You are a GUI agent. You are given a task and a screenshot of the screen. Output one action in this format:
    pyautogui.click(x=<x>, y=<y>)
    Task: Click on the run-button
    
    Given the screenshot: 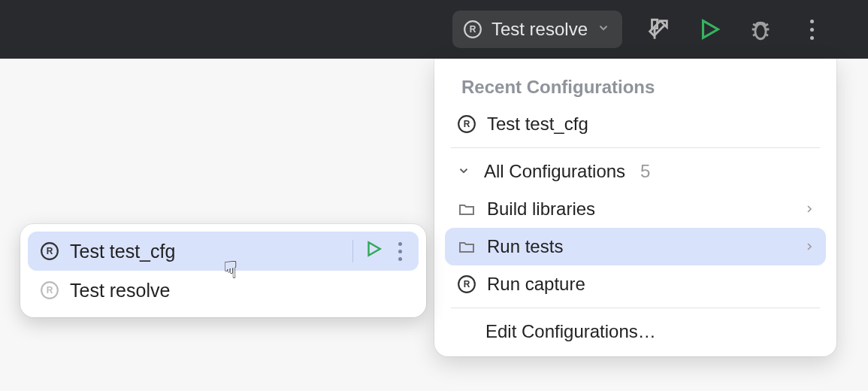 What is the action you would take?
    pyautogui.click(x=709, y=29)
    